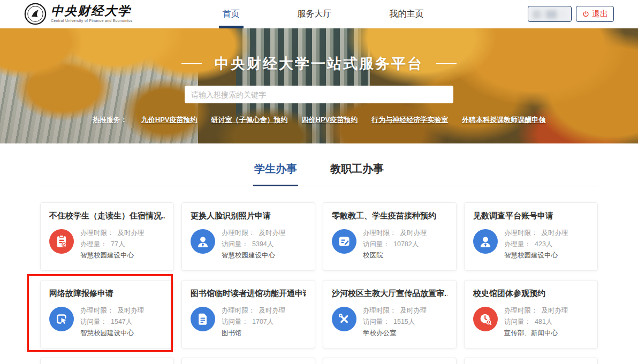 This screenshot has width=638, height=364. Describe the element at coordinates (231, 14) in the screenshot. I see `nav-item-label: 首页` at that location.